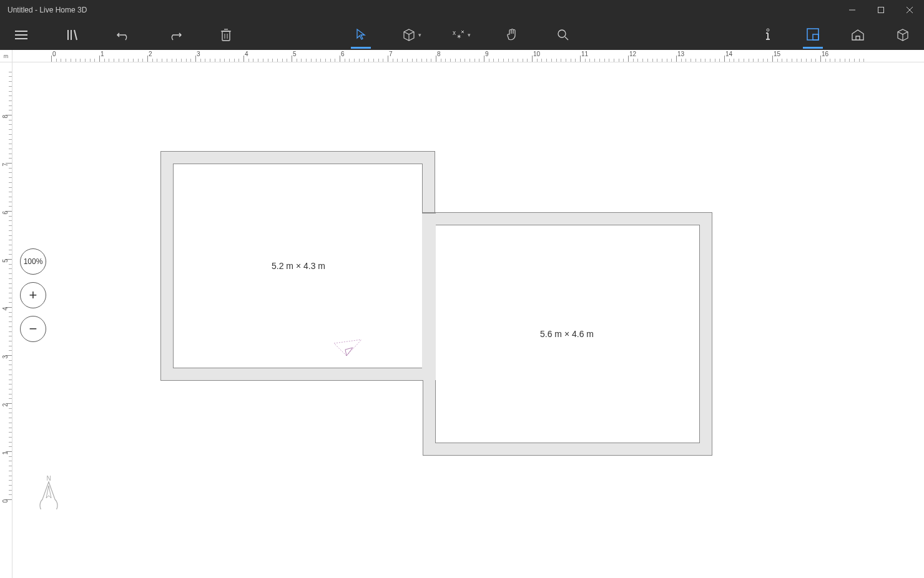 This screenshot has height=578, width=924. I want to click on window-title: Untitled - Live Home 3D, so click(423, 10).